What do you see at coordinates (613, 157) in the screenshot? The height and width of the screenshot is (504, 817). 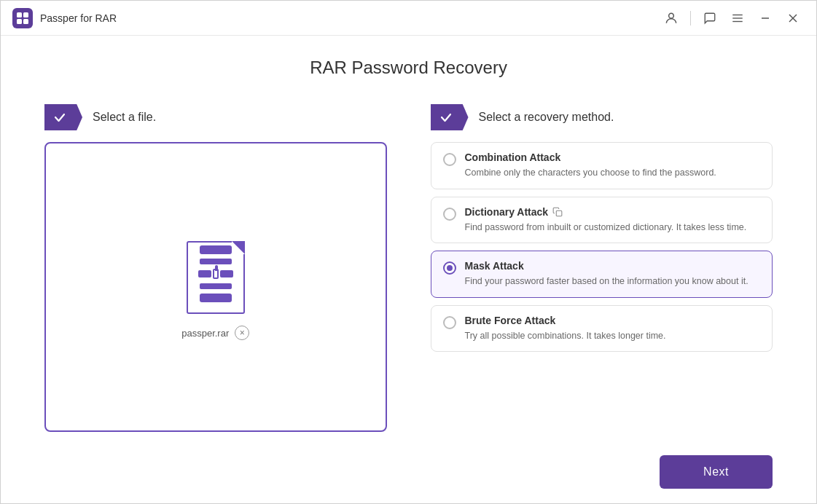 I see `combination-name-row: Combination Attack` at bounding box center [613, 157].